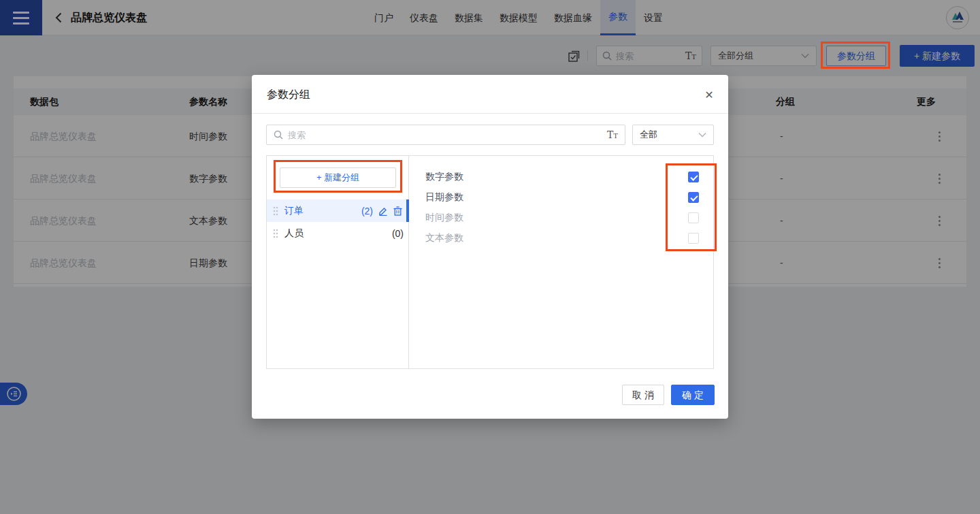  Describe the element at coordinates (323, 211) in the screenshot. I see `group-name: 订单` at that location.